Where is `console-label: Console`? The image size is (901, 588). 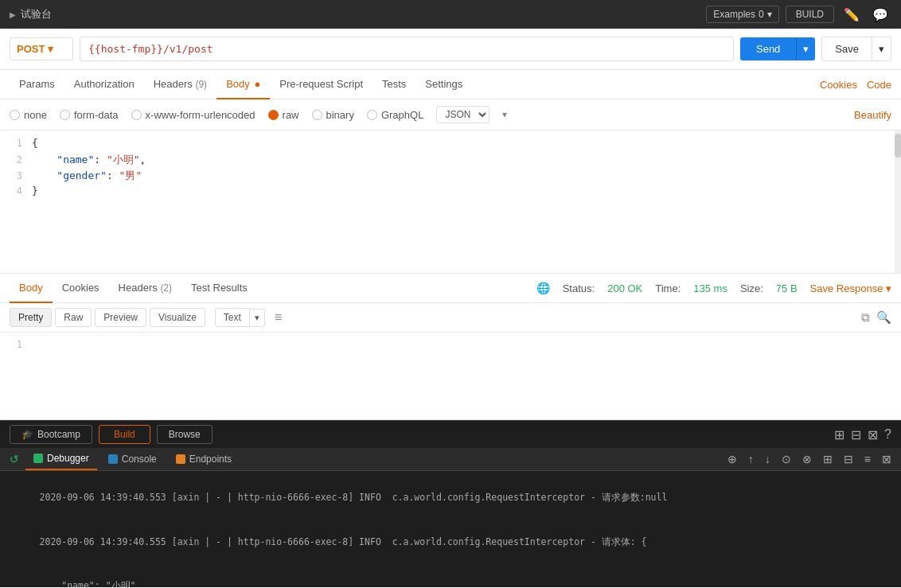 console-label: Console is located at coordinates (139, 459).